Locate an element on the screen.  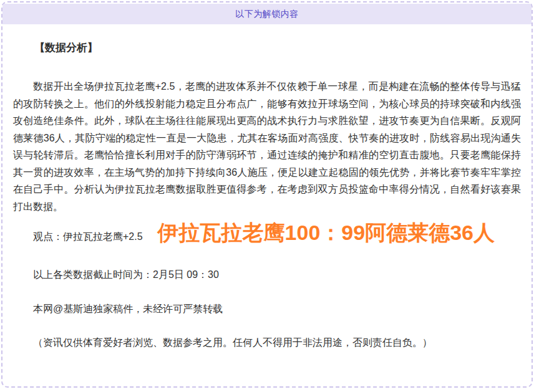
viewpoint-line: 观点：伊拉瓦拉老鹰+2.5伊拉瓦拉老鹰100：99阿德莱德36人 is located at coordinates (267, 233).